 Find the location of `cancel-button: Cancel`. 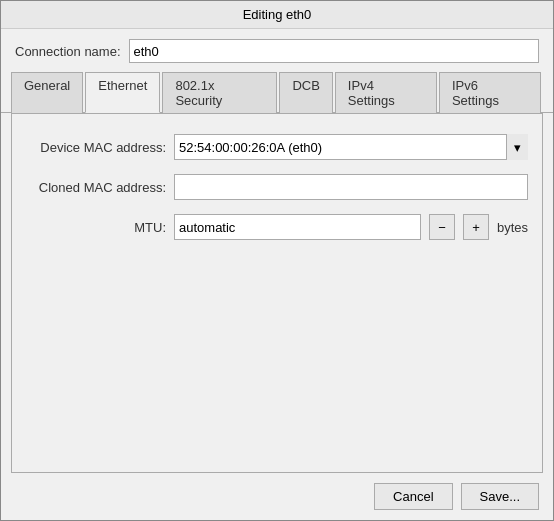

cancel-button: Cancel is located at coordinates (413, 496).